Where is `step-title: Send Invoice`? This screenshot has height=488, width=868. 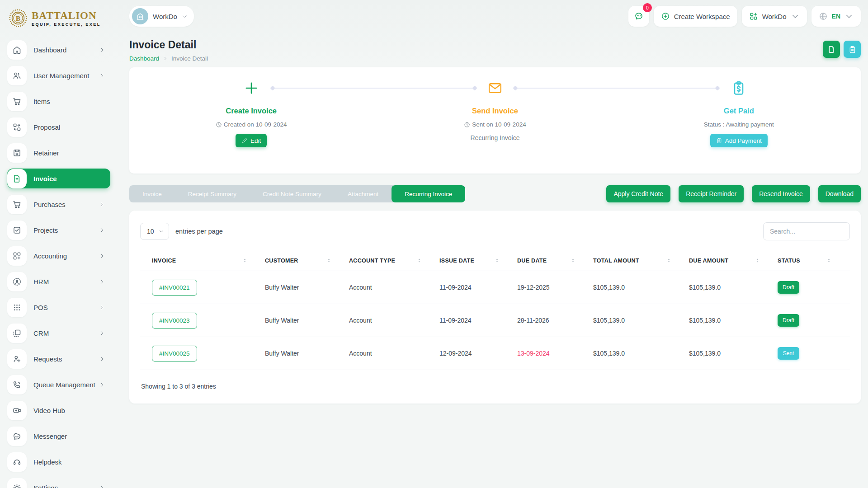 step-title: Send Invoice is located at coordinates (495, 111).